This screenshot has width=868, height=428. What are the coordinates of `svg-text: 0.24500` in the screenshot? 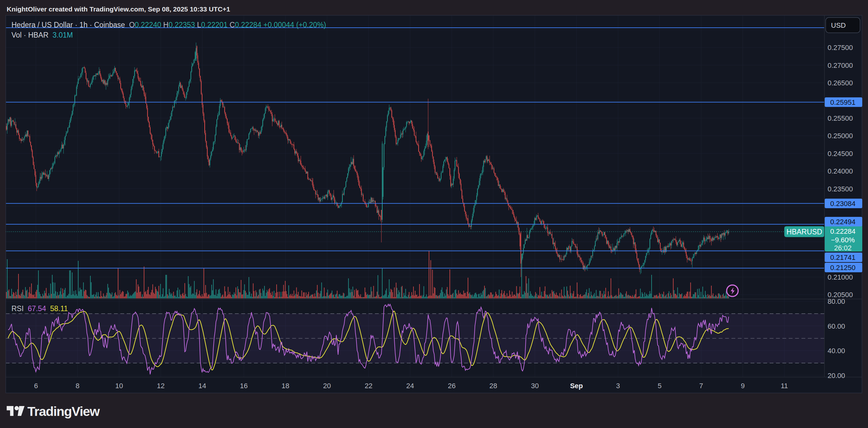 It's located at (840, 154).